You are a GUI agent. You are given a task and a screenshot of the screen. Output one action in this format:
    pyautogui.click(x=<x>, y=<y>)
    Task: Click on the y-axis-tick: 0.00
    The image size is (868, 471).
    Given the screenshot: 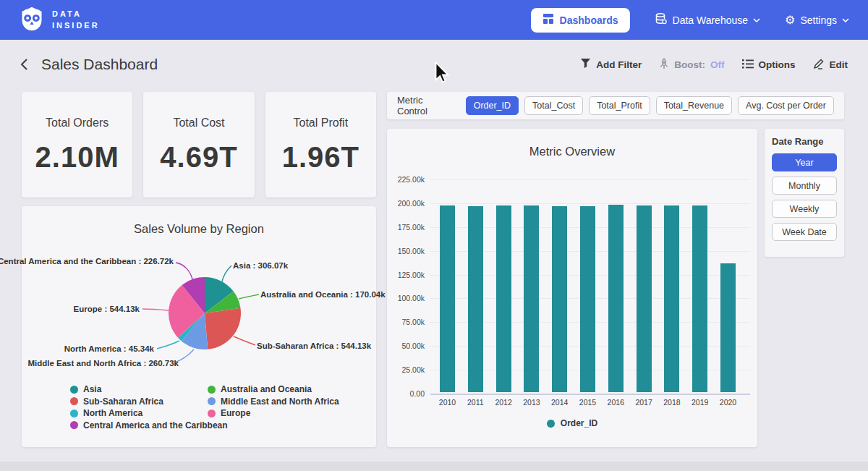 What is the action you would take?
    pyautogui.click(x=406, y=394)
    